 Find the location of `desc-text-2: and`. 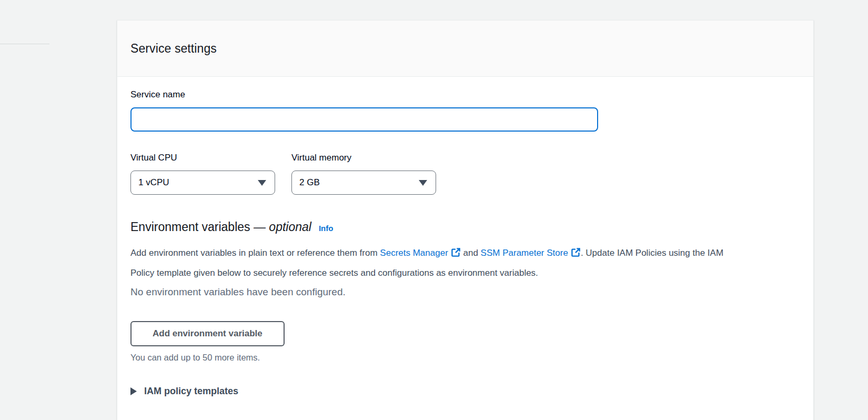

desc-text-2: and is located at coordinates (471, 253).